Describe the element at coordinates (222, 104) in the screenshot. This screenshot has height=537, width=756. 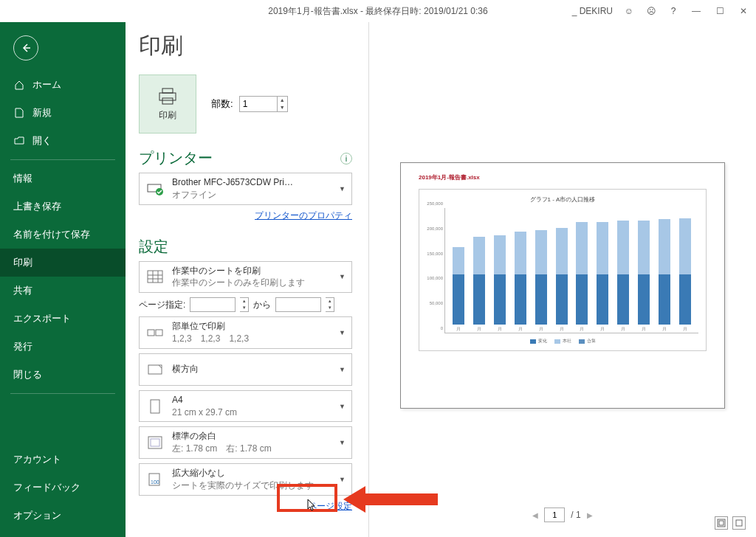
I see `copies-label: 部数:` at that location.